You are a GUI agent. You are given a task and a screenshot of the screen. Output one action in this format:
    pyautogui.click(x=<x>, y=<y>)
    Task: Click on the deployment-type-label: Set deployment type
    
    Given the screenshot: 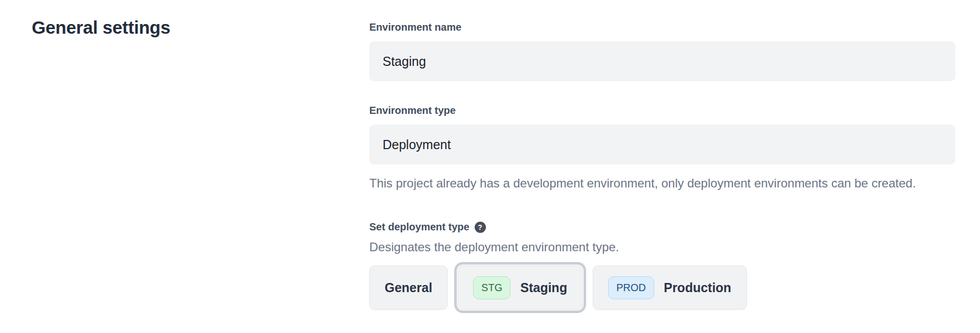 What is the action you would take?
    pyautogui.click(x=419, y=227)
    